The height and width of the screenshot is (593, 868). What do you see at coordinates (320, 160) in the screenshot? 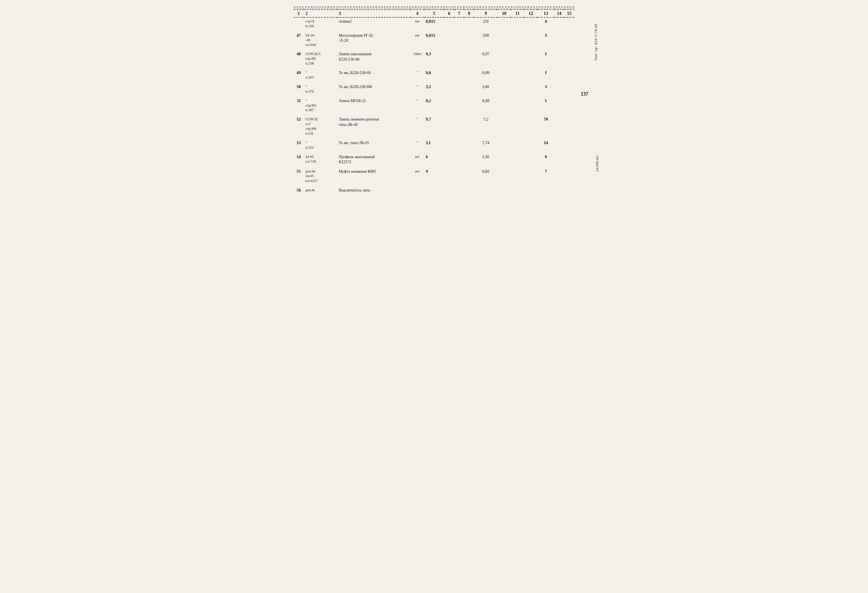
I see `cell-col2: 24-05п.I-726` at bounding box center [320, 160].